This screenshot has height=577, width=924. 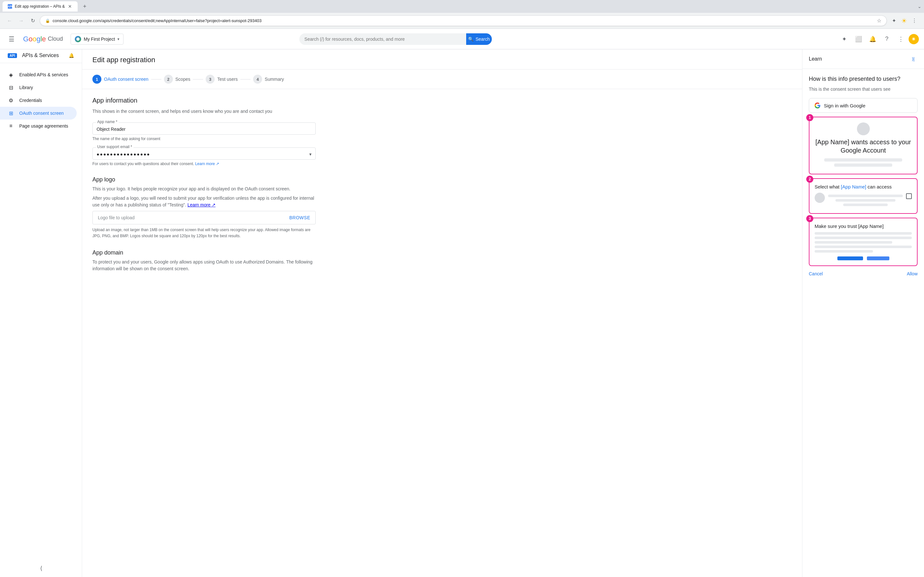 I want to click on forward-button: →, so click(x=21, y=21).